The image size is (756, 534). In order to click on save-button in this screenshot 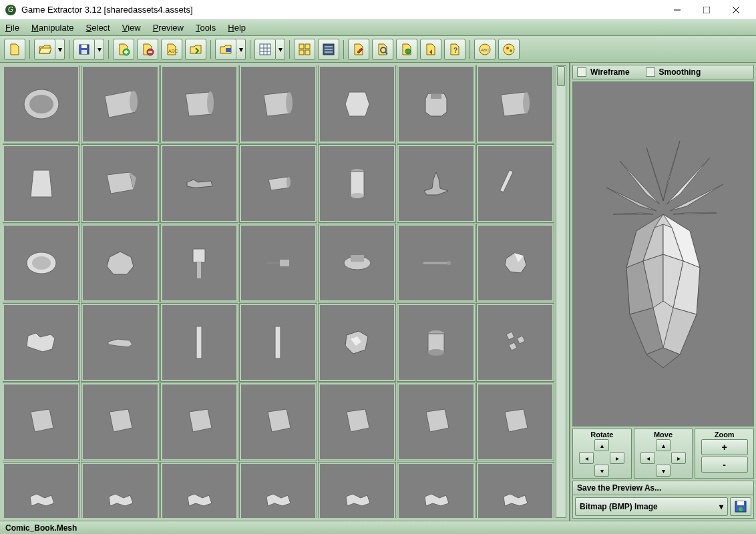, I will do `click(84, 49)`.